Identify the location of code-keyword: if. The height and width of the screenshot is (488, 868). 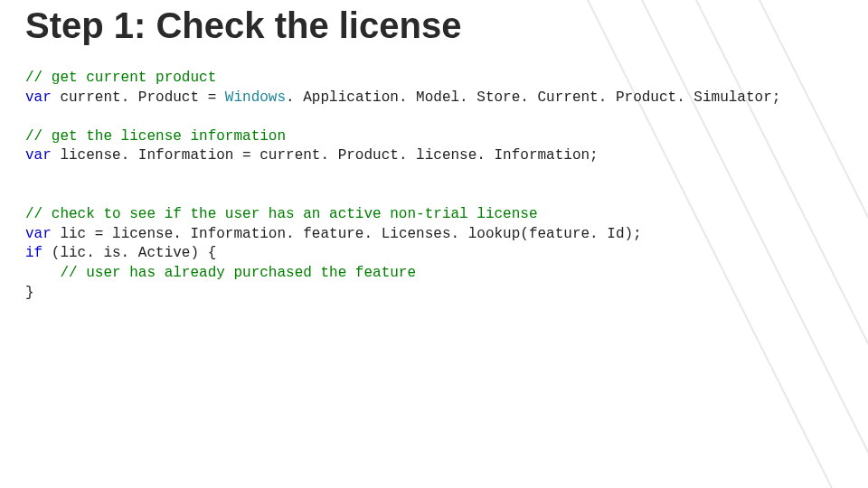
(34, 253).